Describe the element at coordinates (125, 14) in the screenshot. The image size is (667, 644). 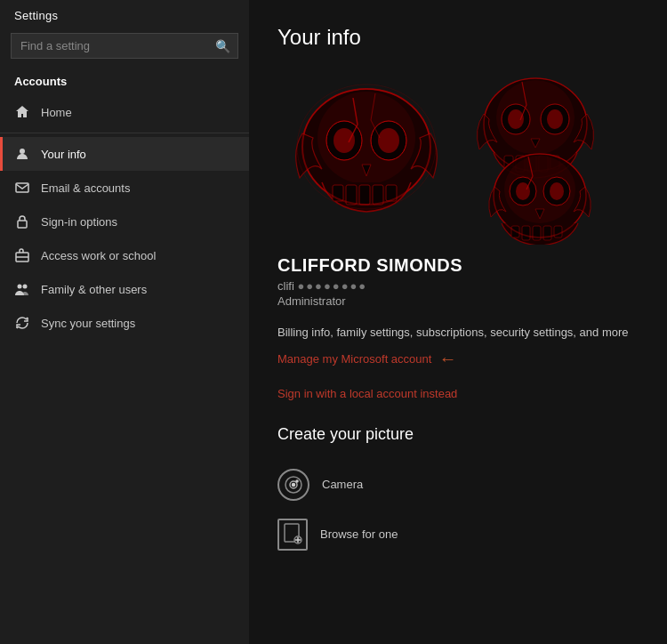
I see `app-title: Settings` at that location.